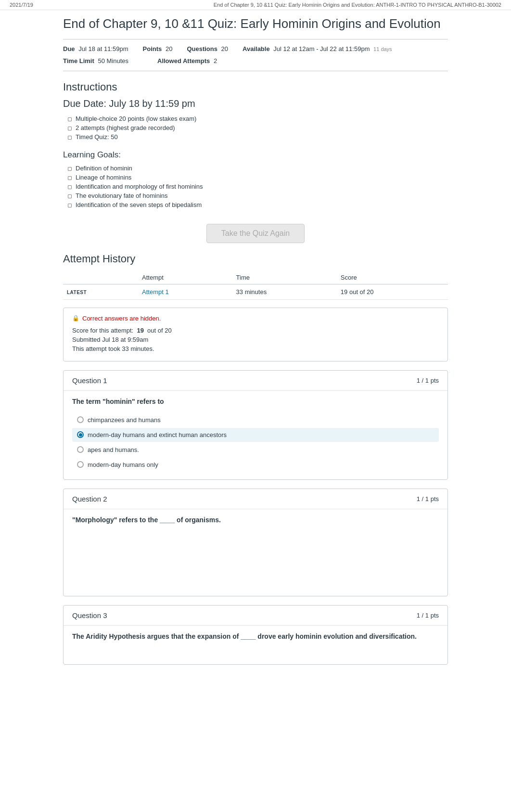 This screenshot has height=812, width=511. I want to click on topbar-breadcrumb: End of Chapter 9, 10 &11 Quiz: Early Hom…, so click(358, 5).